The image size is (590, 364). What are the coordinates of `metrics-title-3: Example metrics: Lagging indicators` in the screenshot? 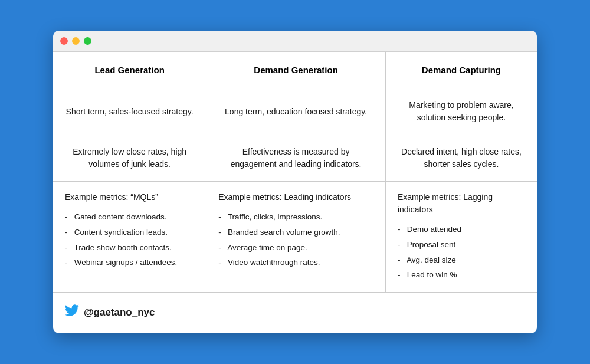 It's located at (461, 204).